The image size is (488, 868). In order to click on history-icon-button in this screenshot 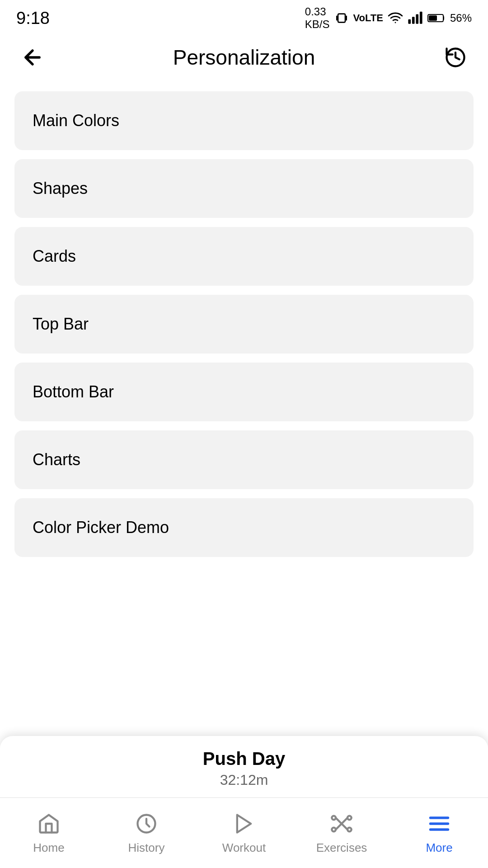, I will do `click(455, 57)`.